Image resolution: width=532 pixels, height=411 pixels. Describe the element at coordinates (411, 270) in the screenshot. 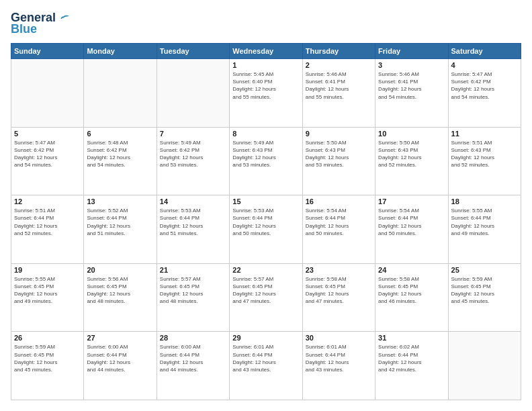

I see `day-number: 24` at that location.